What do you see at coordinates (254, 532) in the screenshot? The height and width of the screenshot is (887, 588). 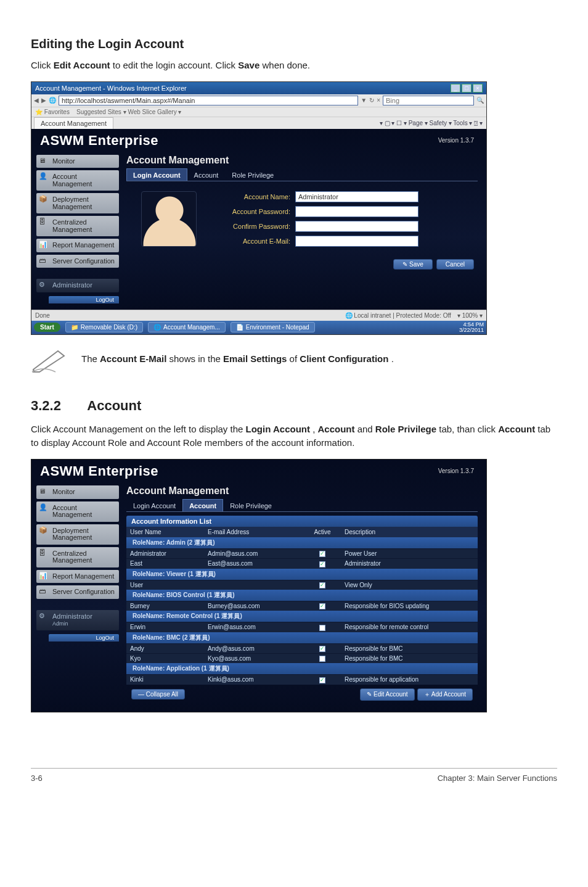 I see `col-email: E-mail Address` at bounding box center [254, 532].